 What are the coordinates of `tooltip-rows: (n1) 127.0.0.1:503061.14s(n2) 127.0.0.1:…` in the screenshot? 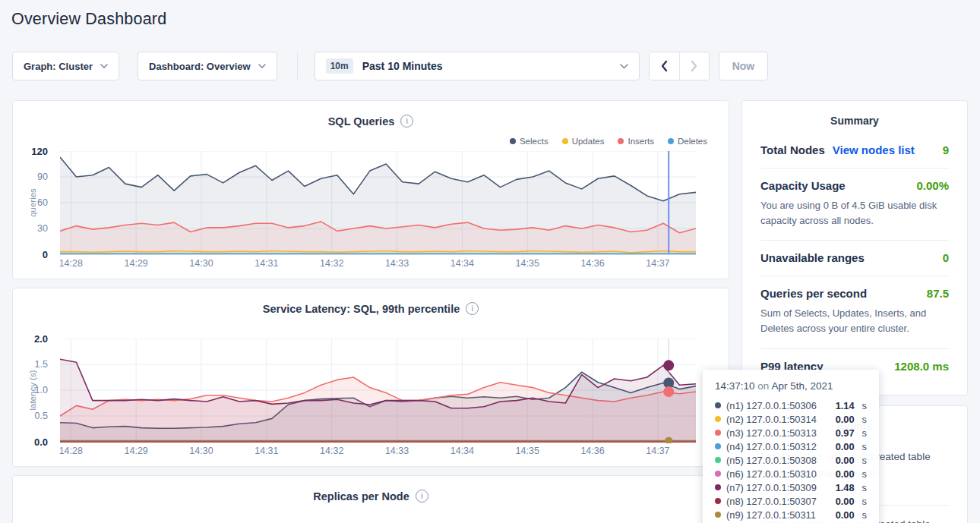 It's located at (791, 460).